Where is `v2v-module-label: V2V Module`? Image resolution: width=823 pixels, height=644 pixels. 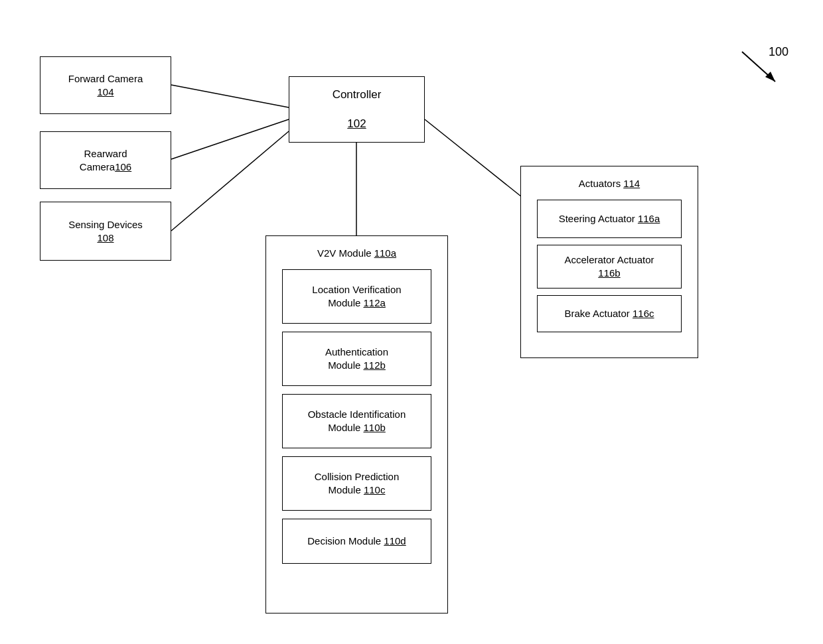
v2v-module-label: V2V Module is located at coordinates (344, 253).